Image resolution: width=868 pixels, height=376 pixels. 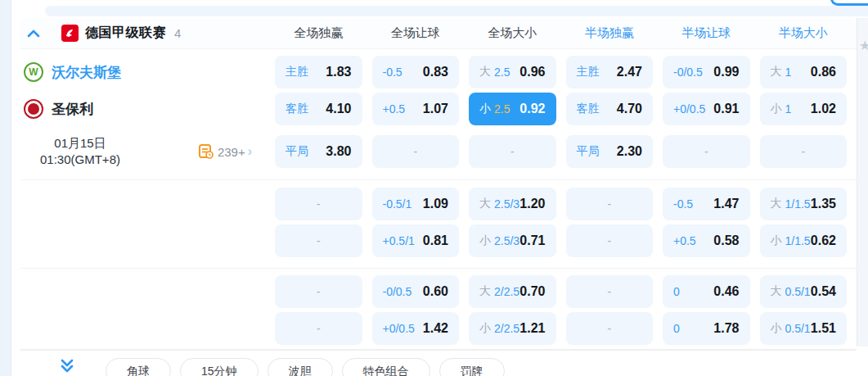 I want to click on odds-cell: 客胜4.10, so click(x=319, y=109).